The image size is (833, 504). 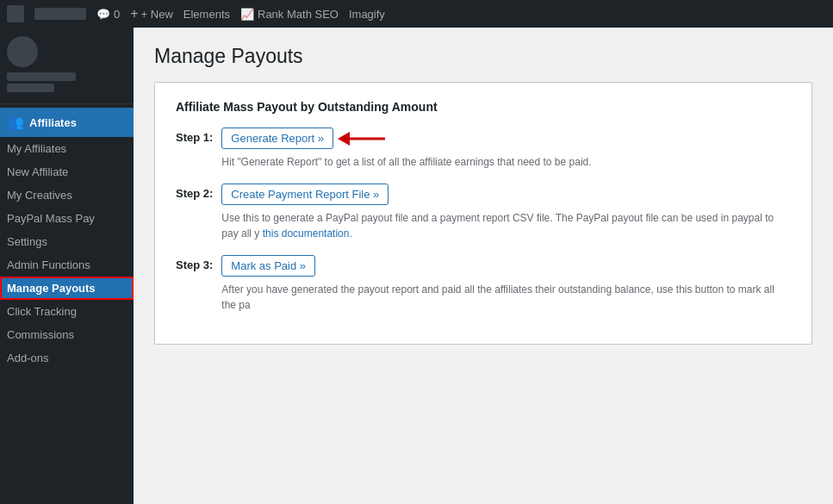 What do you see at coordinates (67, 241) in the screenshot?
I see `sidebar-item-settings: Settings` at bounding box center [67, 241].